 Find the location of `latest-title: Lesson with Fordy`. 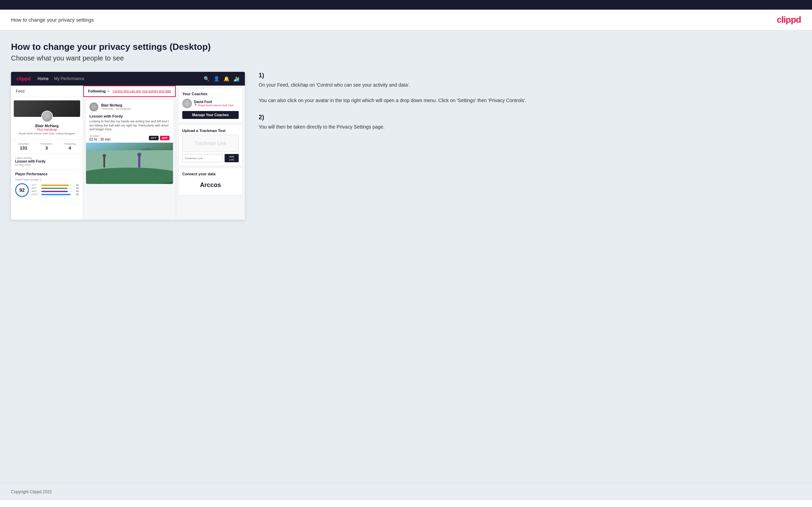

latest-title: Lesson with Fordy is located at coordinates (47, 162).